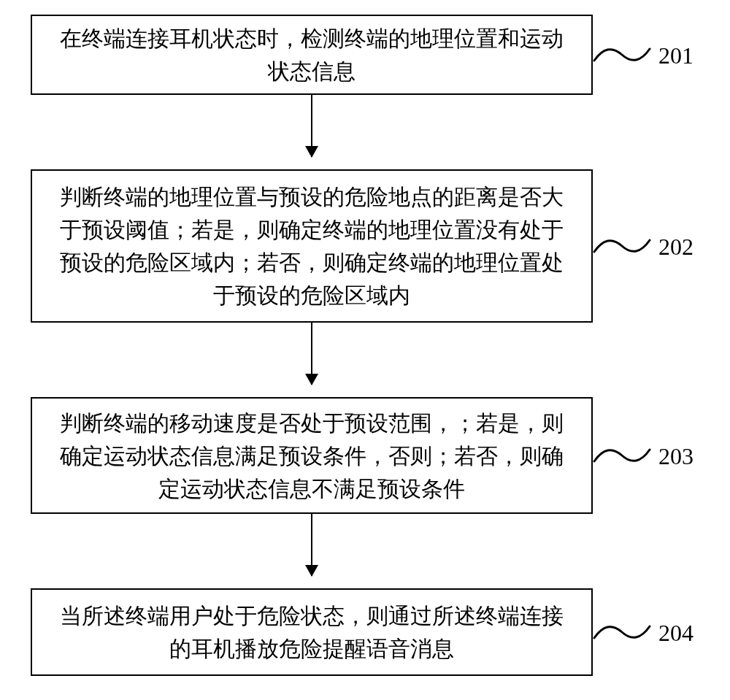 This screenshot has width=730, height=700. Describe the element at coordinates (312, 455) in the screenshot. I see `flow-step-3-text: 判断终端的移动速度是否处于预设范围，；若是，则确定运动状态信息满足预设条件，否则…` at that location.